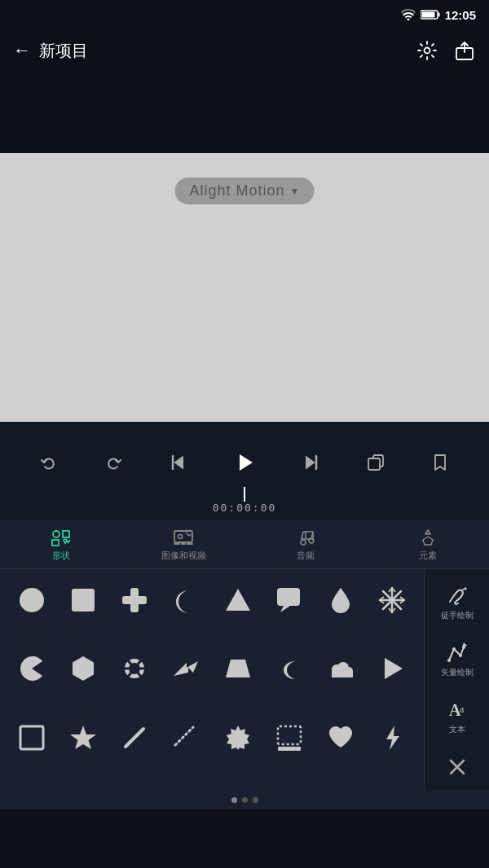  Describe the element at coordinates (440, 462) in the screenshot. I see `bookmark-button` at that location.